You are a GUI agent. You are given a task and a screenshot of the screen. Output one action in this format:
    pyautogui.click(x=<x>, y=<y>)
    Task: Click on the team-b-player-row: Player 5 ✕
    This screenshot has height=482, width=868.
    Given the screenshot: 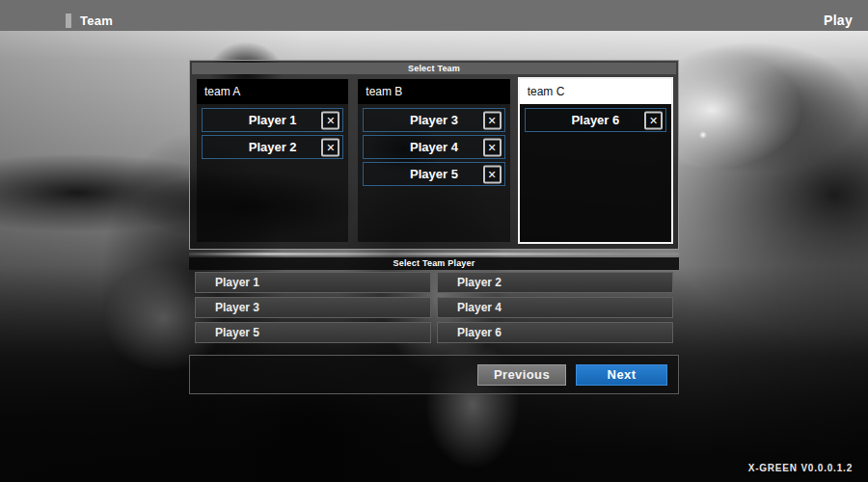 What is the action you would take?
    pyautogui.click(x=434, y=174)
    